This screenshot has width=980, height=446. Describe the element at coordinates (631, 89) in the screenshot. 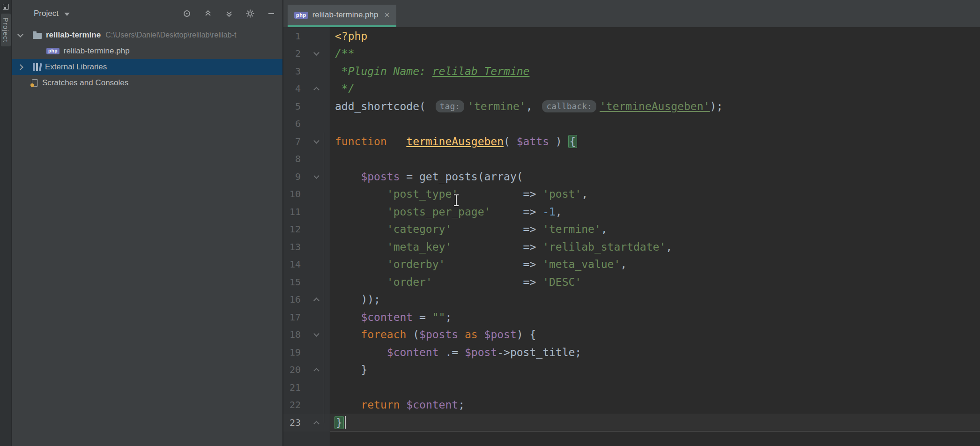

I see `code-line: 4 */` at that location.